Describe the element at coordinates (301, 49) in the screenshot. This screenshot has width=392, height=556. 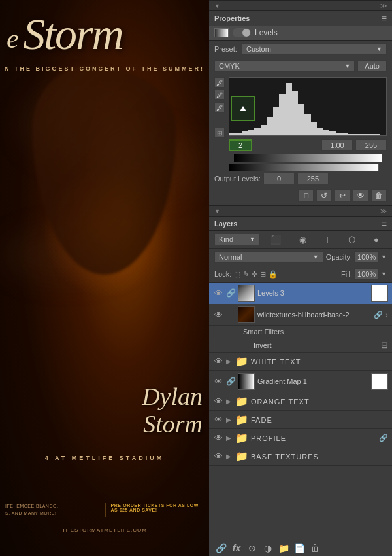
I see `preset-row: Preset: Custom ▼` at that location.